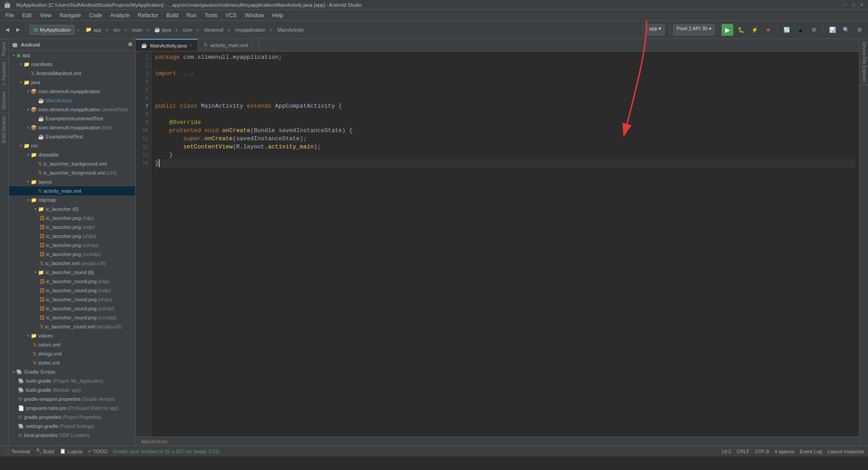 The width and height of the screenshot is (868, 470). What do you see at coordinates (72, 281) in the screenshot?
I see `tree-item-ic-launcher-round-hdpi: 🖼 ic_launcher_round.png (hdpi)` at bounding box center [72, 281].